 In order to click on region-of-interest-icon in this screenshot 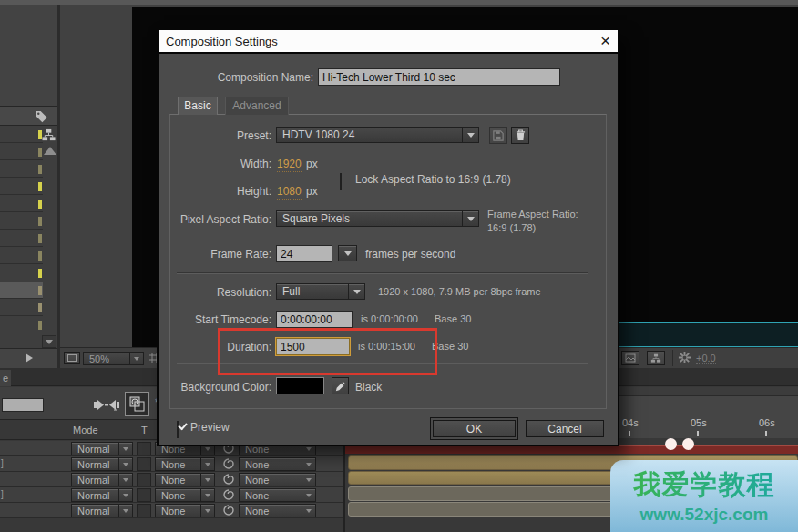, I will do `click(72, 358)`.